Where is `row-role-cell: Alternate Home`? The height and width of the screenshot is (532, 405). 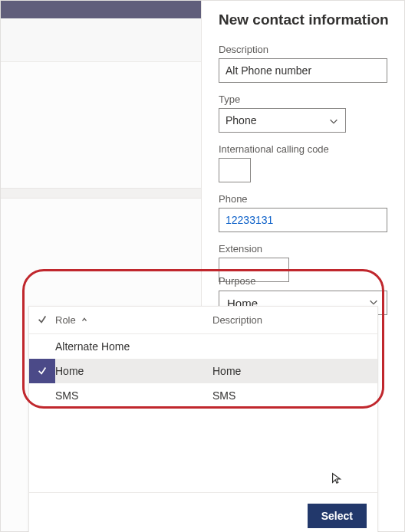
row-role-cell: Alternate Home is located at coordinates (133, 346).